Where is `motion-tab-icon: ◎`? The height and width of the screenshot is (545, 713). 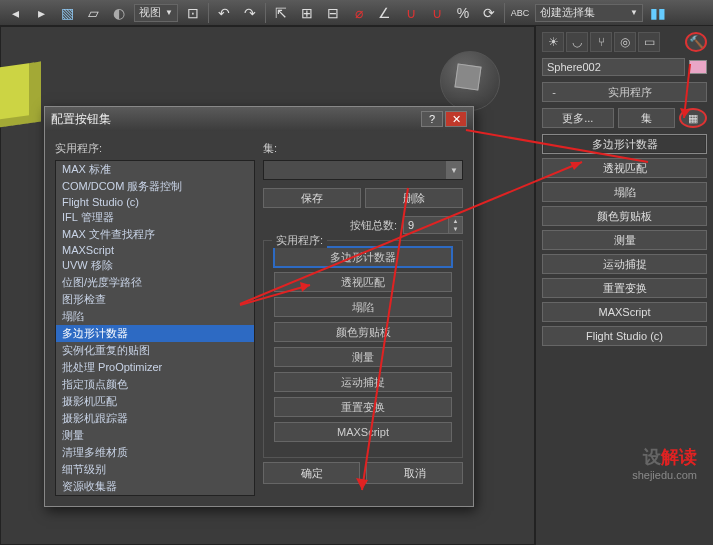 motion-tab-icon: ◎ is located at coordinates (625, 42).